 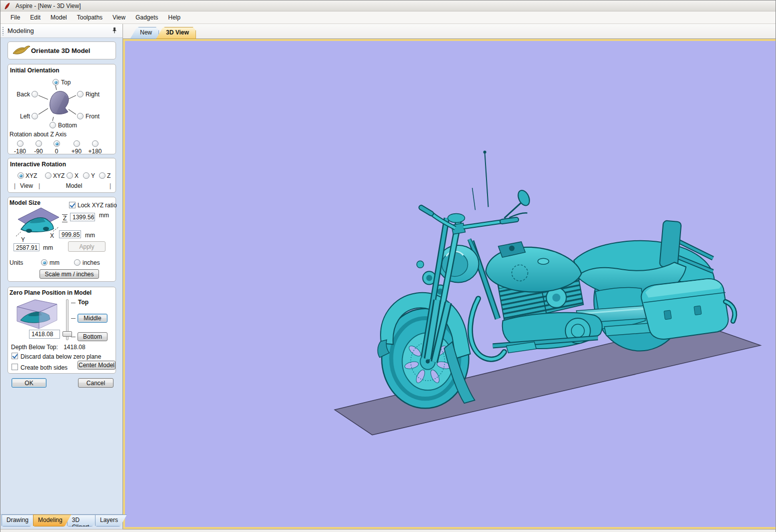 What do you see at coordinates (62, 330) in the screenshot?
I see `zero-plane-box: Zero Plane Position in Model 1418.08 Top` at bounding box center [62, 330].